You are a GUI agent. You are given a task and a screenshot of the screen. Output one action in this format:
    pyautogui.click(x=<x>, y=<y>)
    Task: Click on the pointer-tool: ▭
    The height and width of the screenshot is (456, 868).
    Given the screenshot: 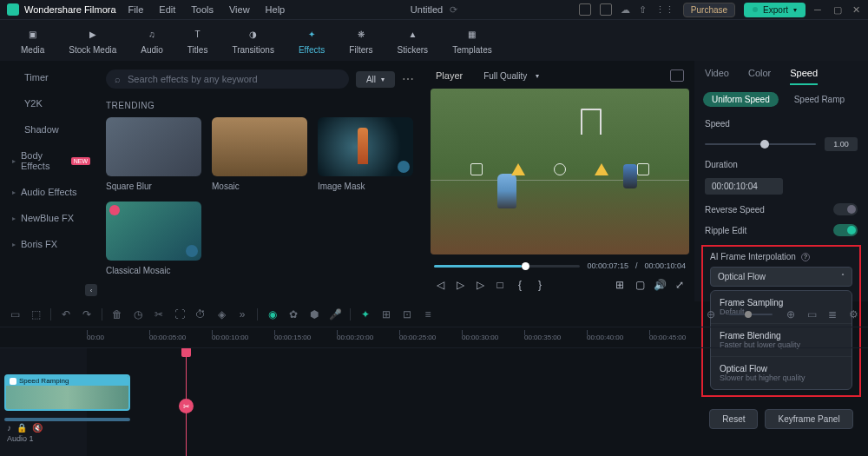 What is the action you would take?
    pyautogui.click(x=15, y=314)
    